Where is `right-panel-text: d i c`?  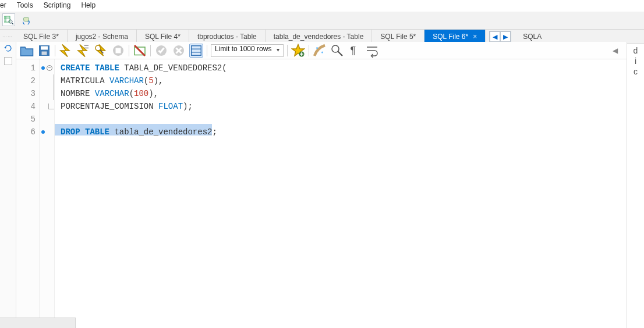
right-panel-text: d i c is located at coordinates (636, 61).